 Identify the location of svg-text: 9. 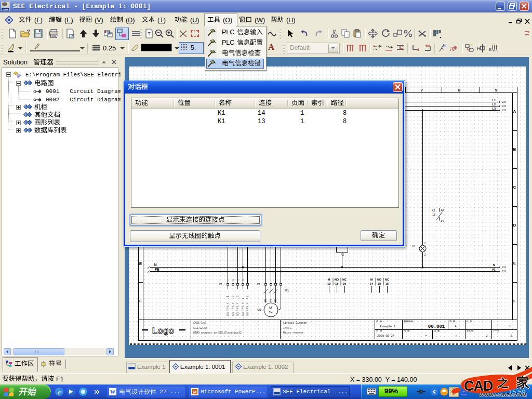
(497, 90).